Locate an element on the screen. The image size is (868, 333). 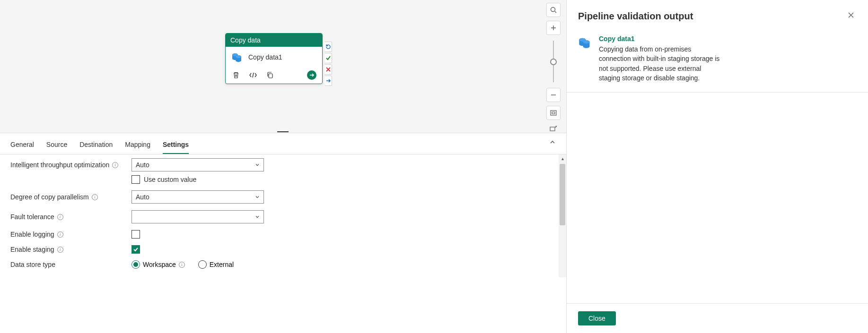
copy-icon is located at coordinates (270, 75).